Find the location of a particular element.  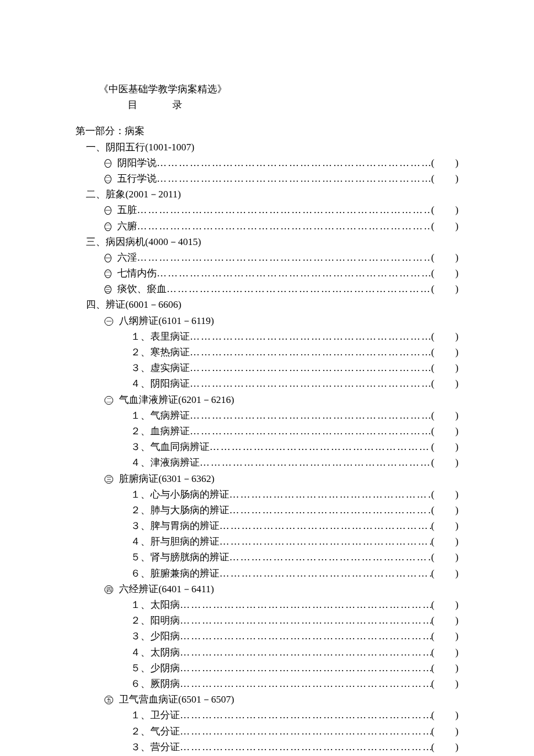

toc-entry: ３、营分证……………………………………………………………………………………………… is located at coordinates (267, 747).